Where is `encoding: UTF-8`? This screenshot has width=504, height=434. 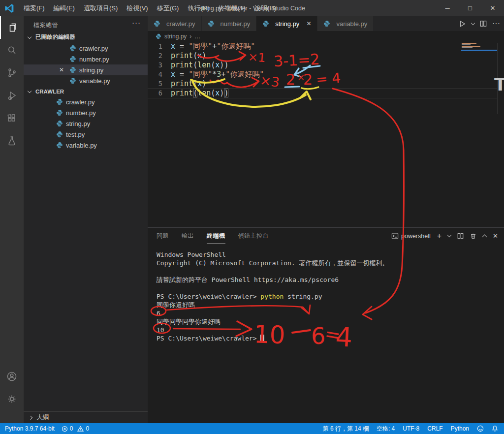 encoding: UTF-8 is located at coordinates (411, 429).